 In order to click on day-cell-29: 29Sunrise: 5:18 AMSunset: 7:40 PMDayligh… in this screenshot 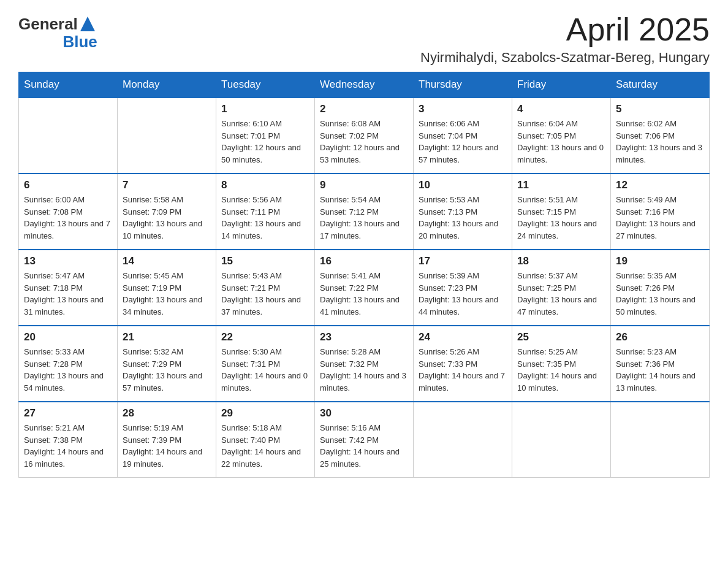, I will do `click(266, 440)`.